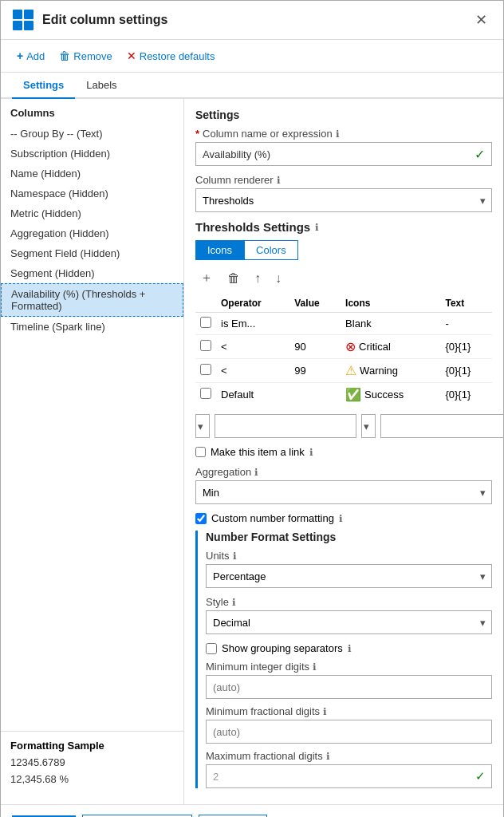  I want to click on columns-title: Columns, so click(93, 115).